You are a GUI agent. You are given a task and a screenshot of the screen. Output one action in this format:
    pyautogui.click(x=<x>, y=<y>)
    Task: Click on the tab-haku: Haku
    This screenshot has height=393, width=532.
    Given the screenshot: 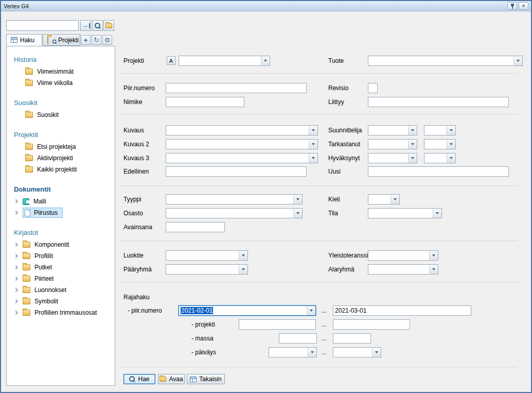 What is the action you would take?
    pyautogui.click(x=24, y=40)
    